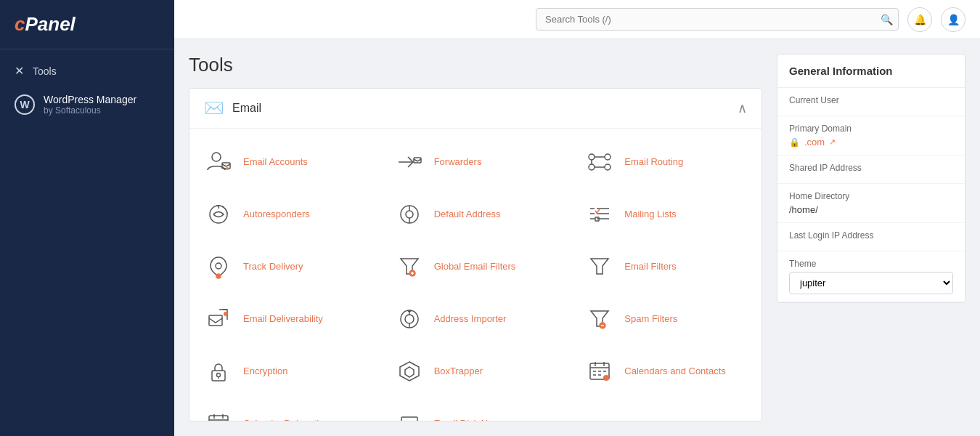 Image resolution: width=980 pixels, height=436 pixels. What do you see at coordinates (871, 129) in the screenshot?
I see `primary-domain-label: Primary Domain` at bounding box center [871, 129].